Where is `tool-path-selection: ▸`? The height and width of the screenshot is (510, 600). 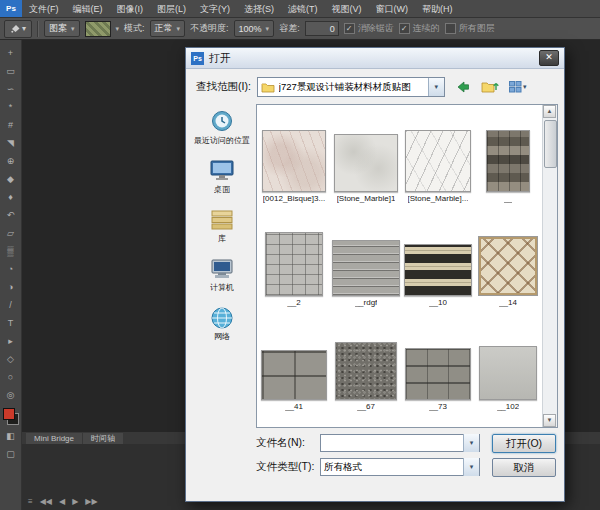
tool-path-selection: ▸ is located at coordinates (11, 340).